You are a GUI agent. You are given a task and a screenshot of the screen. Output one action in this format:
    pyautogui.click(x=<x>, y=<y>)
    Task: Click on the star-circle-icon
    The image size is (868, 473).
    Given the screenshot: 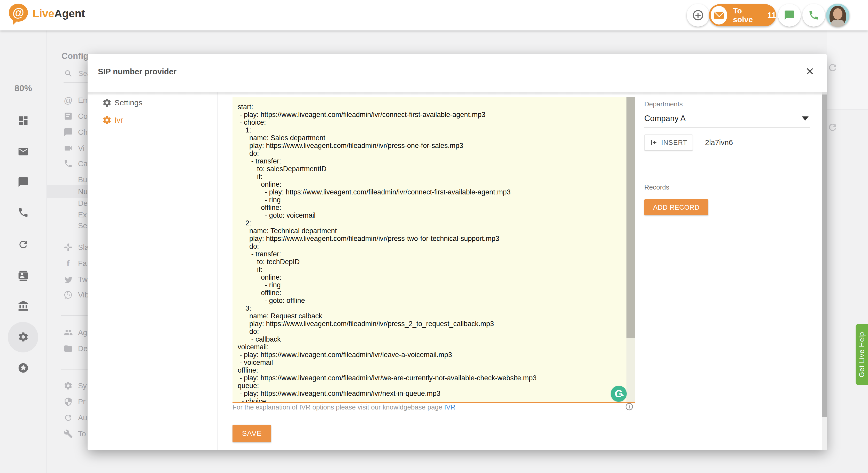 What is the action you would take?
    pyautogui.click(x=23, y=368)
    